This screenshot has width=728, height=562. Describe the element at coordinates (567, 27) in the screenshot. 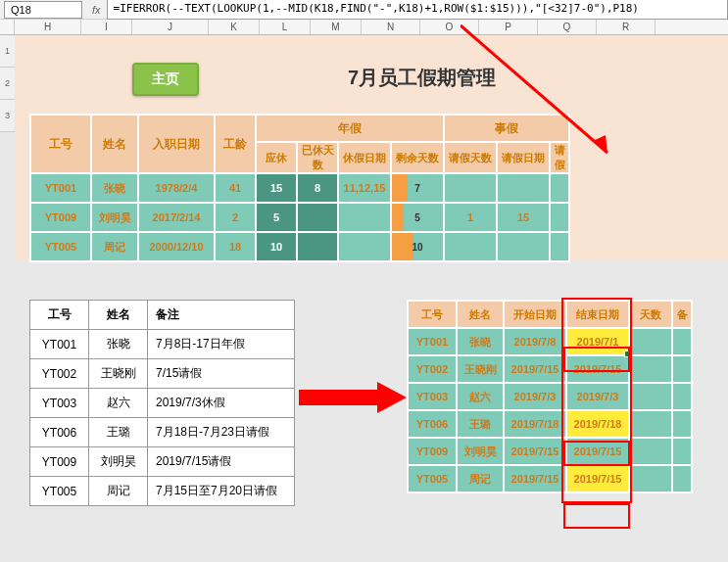

I see `col-header: Q` at that location.